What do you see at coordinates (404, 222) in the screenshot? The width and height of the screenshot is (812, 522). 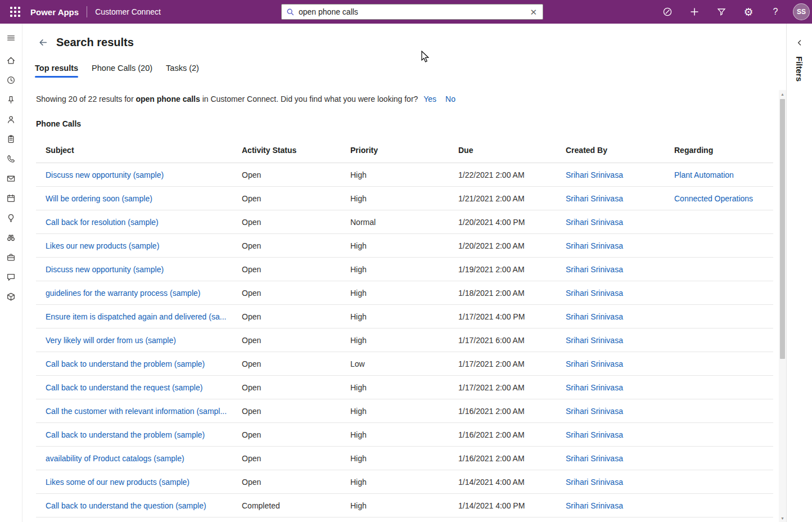 I see `cell-priority: Normal` at bounding box center [404, 222].